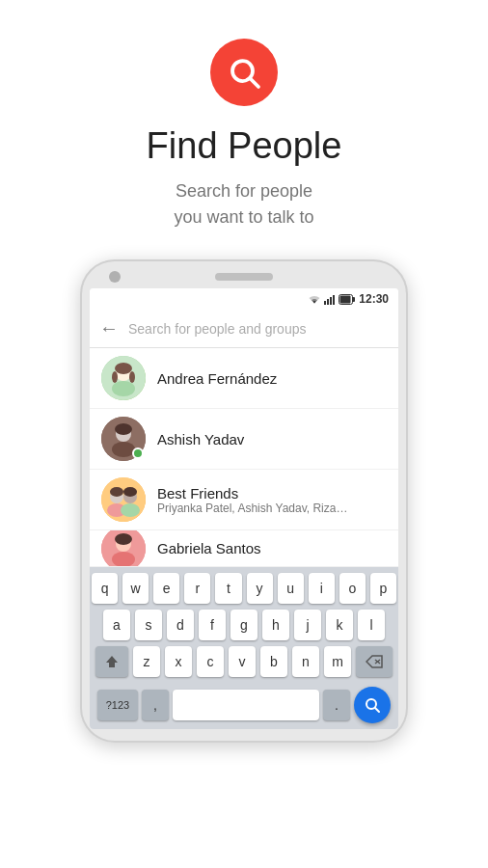 This screenshot has width=488, height=868. What do you see at coordinates (115, 277) in the screenshot?
I see `phone-camera` at bounding box center [115, 277].